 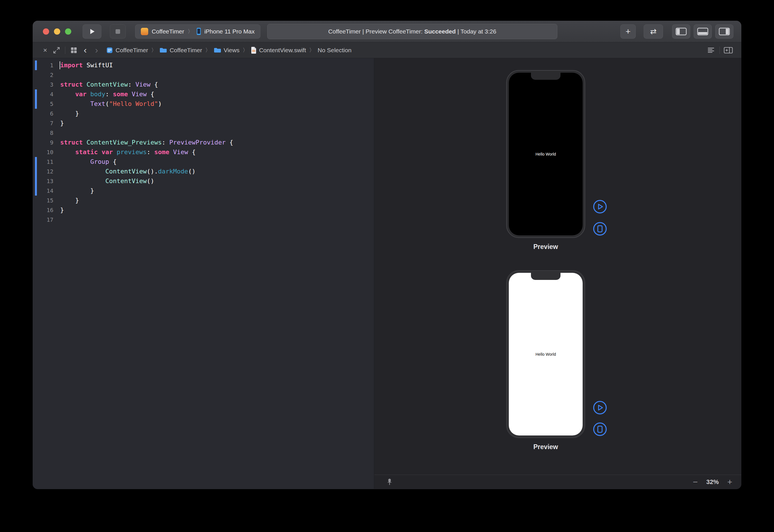 What do you see at coordinates (118, 31) in the screenshot?
I see `stop-button` at bounding box center [118, 31].